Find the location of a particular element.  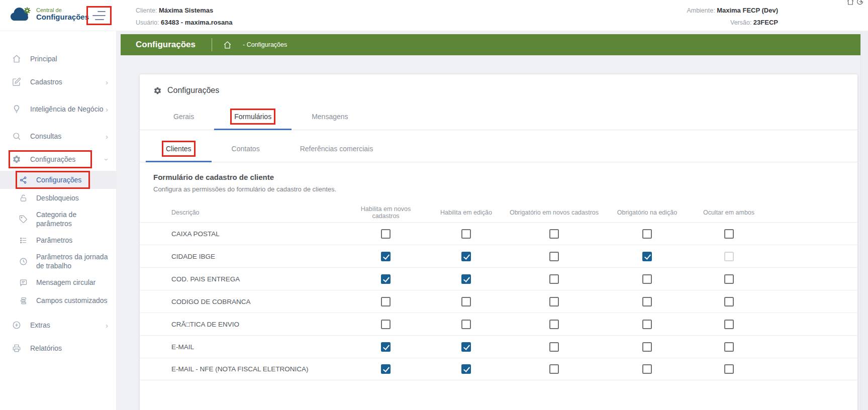

sidebar-item-extras: Extras › is located at coordinates (58, 325).